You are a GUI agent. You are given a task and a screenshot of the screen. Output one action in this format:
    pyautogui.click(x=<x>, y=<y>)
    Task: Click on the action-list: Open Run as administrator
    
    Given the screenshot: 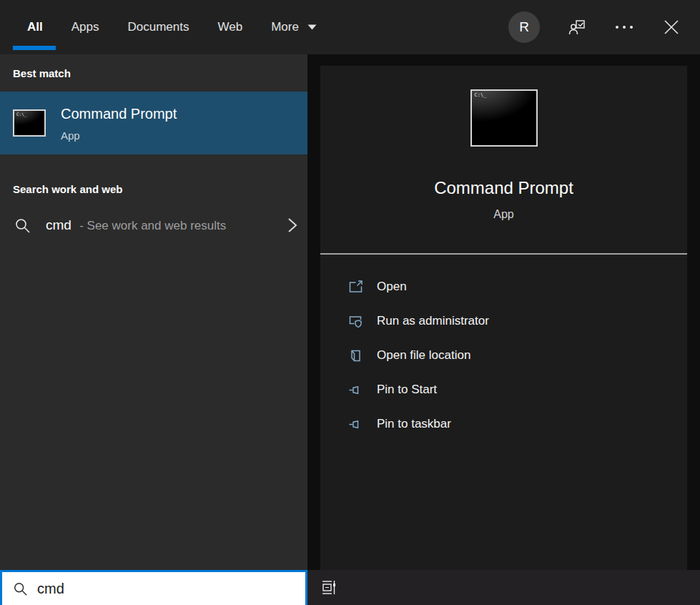 What is the action you would take?
    pyautogui.click(x=503, y=355)
    